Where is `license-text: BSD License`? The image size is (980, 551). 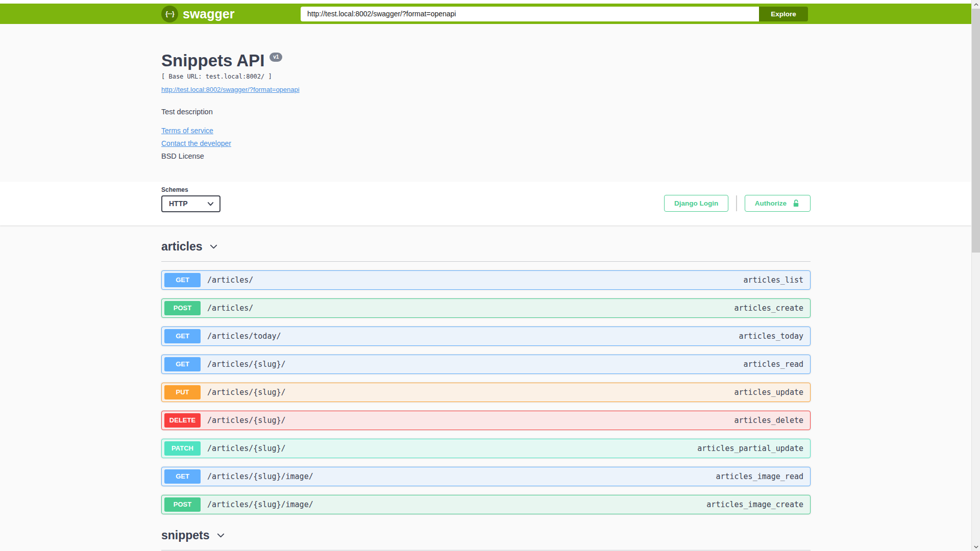 license-text: BSD License is located at coordinates (486, 156).